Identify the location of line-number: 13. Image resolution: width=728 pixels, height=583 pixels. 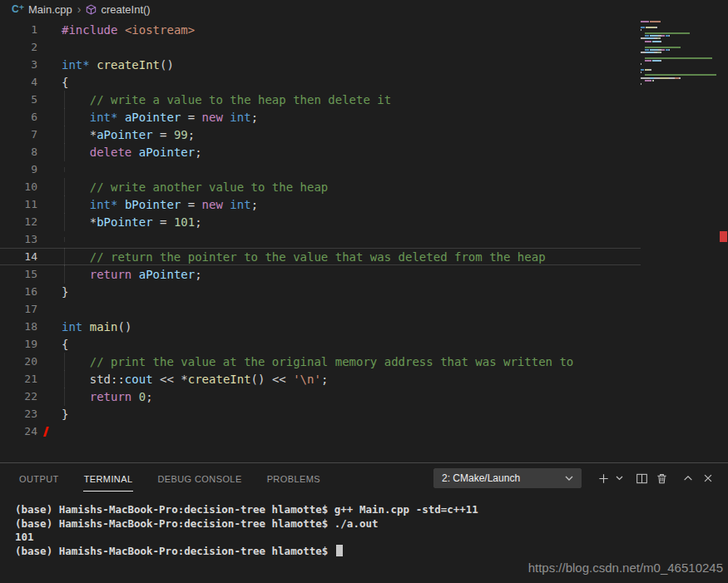
(18, 240).